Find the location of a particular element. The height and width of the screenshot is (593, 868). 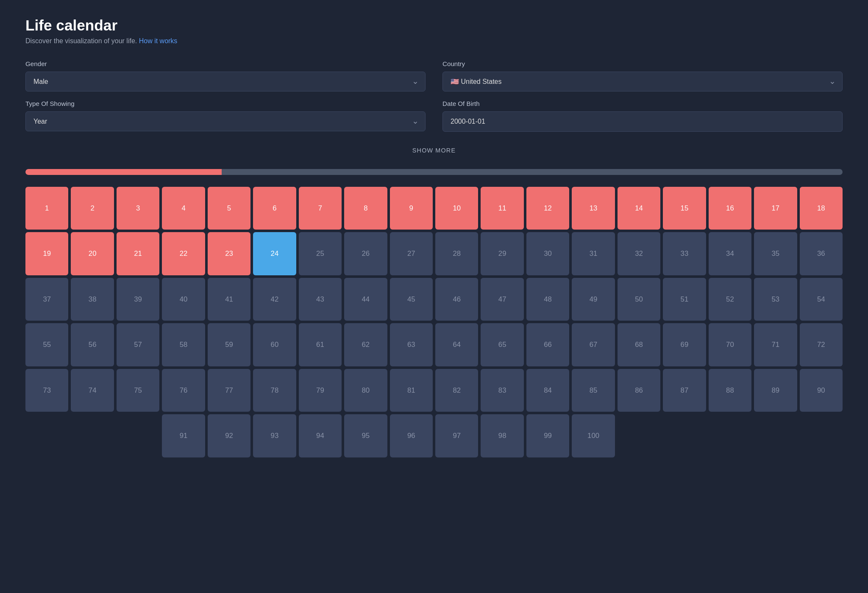

calendar-cell: 74 is located at coordinates (92, 391).